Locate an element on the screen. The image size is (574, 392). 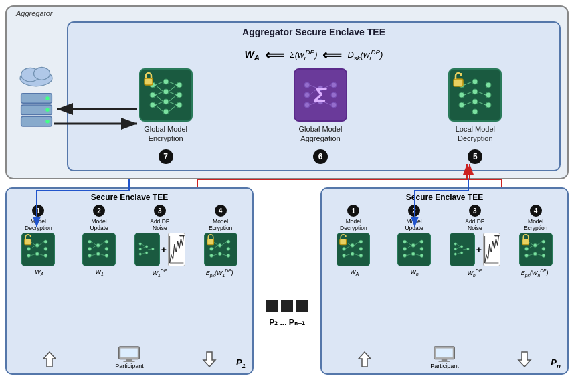
p1-tee-label: Secure Enclave TEE is located at coordinates (130, 195).